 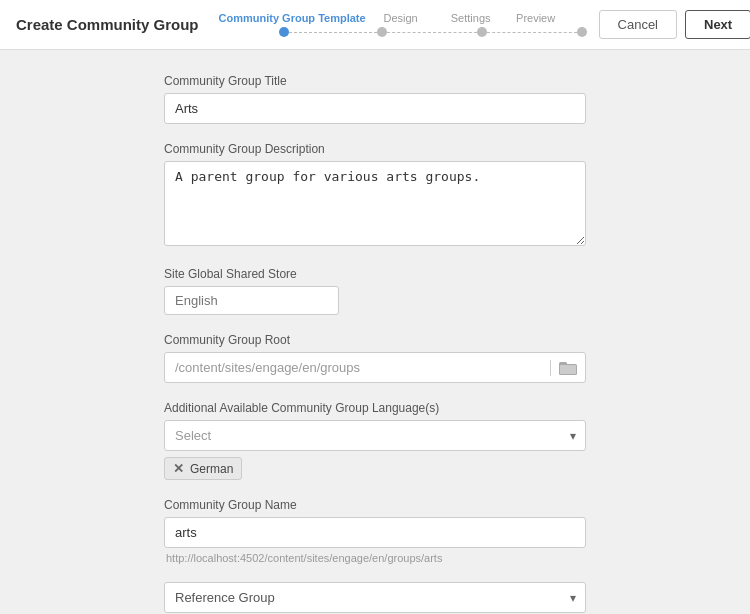 What do you see at coordinates (375, 408) in the screenshot?
I see `languages-label: Additional Available Community Group Lan…` at bounding box center [375, 408].